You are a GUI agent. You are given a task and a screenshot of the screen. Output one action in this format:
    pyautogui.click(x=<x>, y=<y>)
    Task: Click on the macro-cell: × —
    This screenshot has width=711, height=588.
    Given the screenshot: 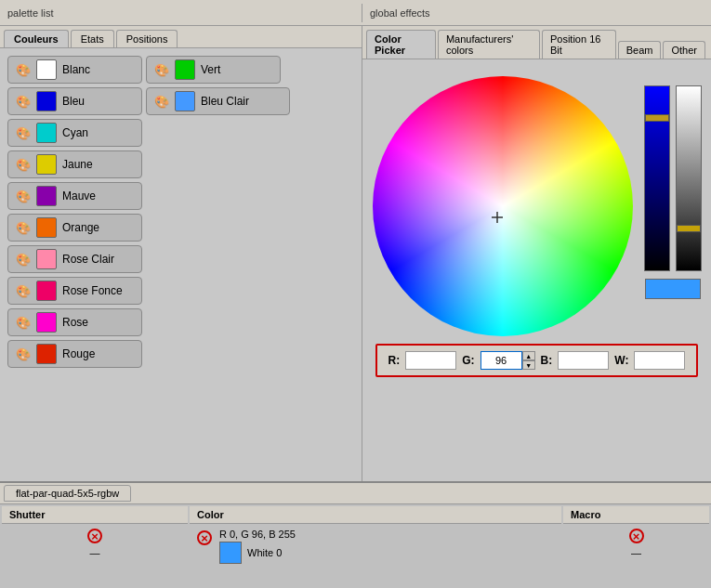 What is the action you would take?
    pyautogui.click(x=636, y=546)
    